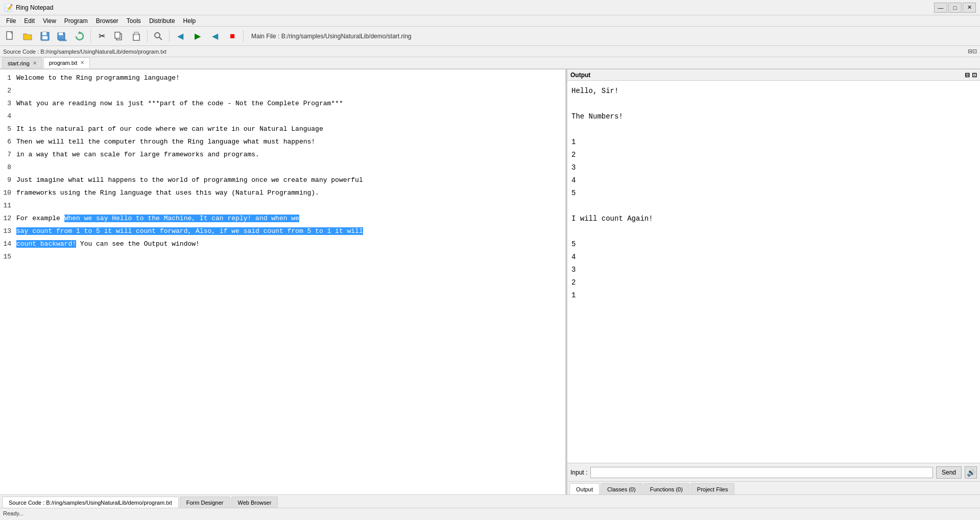  I want to click on list-item: I will count Again!, so click(774, 219).